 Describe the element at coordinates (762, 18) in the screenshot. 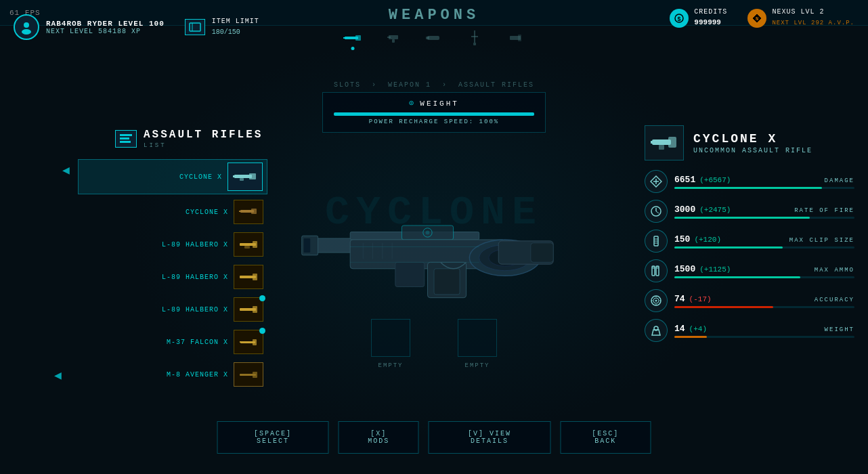

I see `credits-area: $ CREDITS 999999 N NEXUS LVL 2 NEXT LVL …` at that location.